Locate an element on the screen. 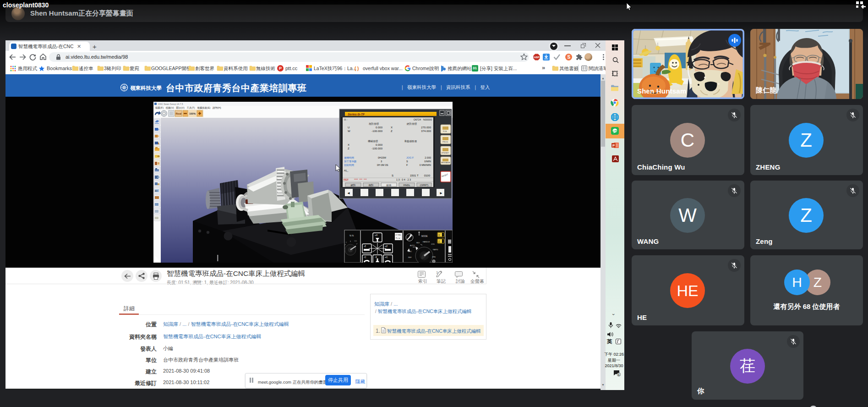 The height and width of the screenshot is (407, 868). svg-text: +C is located at coordinates (387, 257).